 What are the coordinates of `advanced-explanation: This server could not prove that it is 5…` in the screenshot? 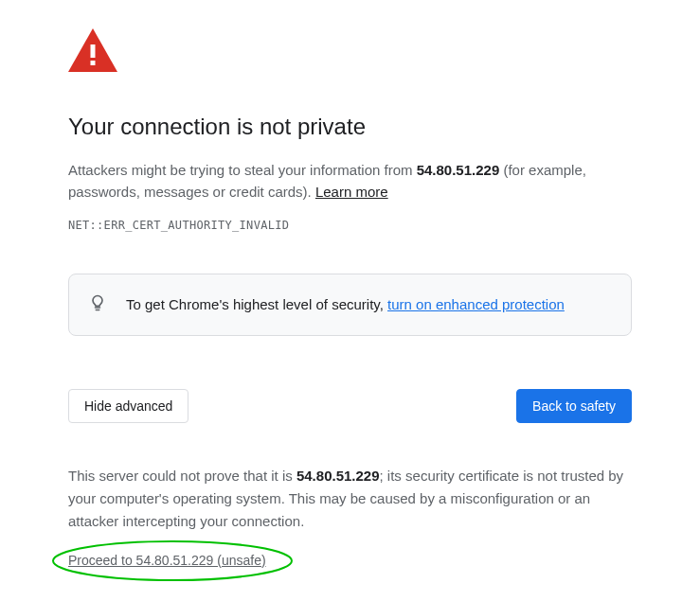 It's located at (350, 499).